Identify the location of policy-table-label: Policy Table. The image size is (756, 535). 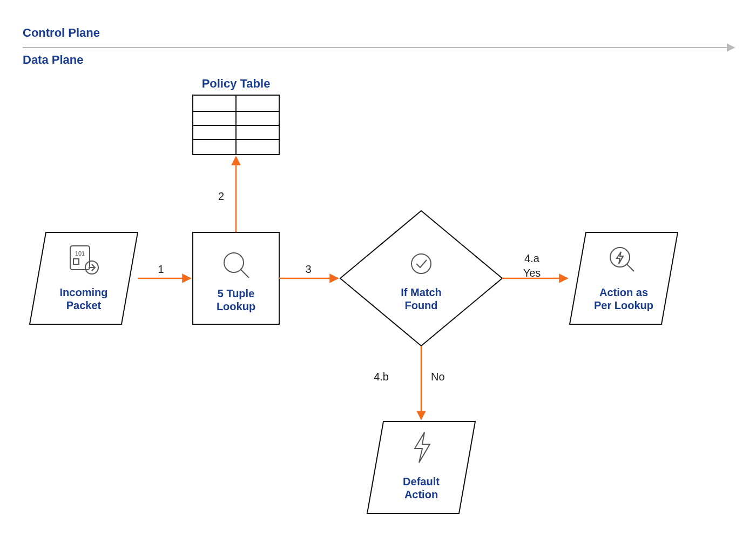
(237, 83).